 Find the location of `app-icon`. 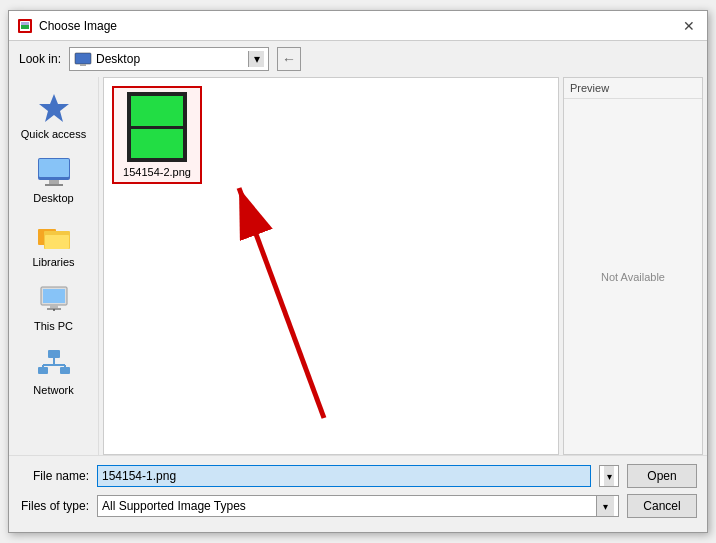

app-icon is located at coordinates (25, 26).